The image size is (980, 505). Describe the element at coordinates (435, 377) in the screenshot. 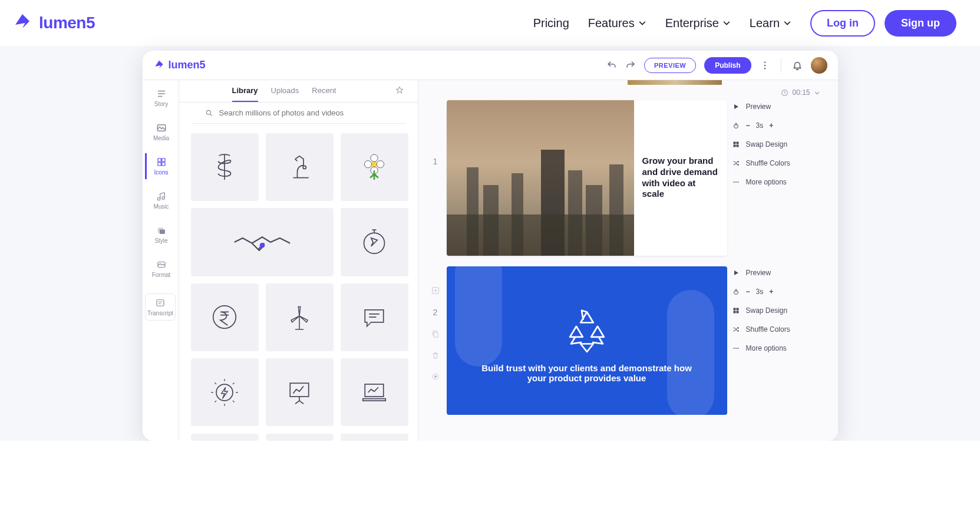

I see `record-icon` at that location.